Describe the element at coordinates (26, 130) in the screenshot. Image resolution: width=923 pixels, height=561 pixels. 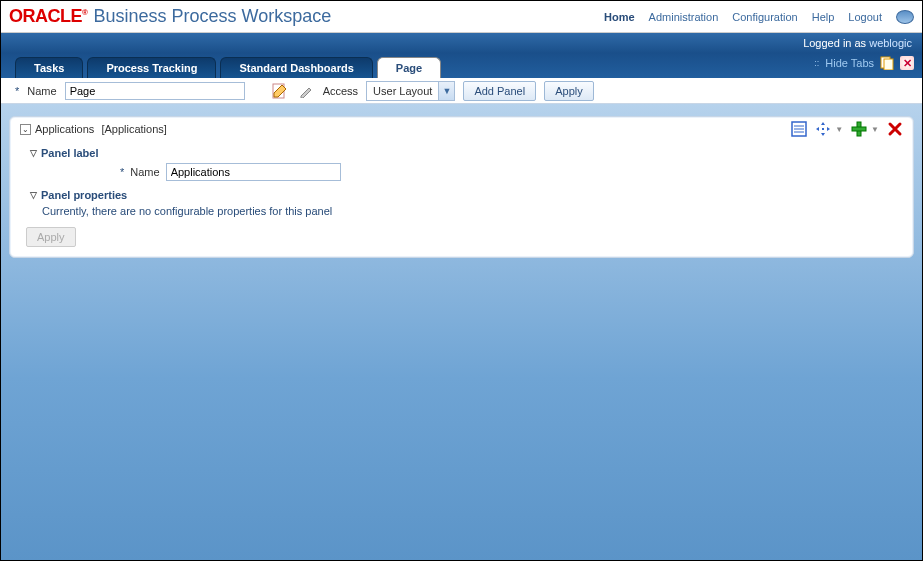
I see `expand-toggle-icon: ⌄` at that location.